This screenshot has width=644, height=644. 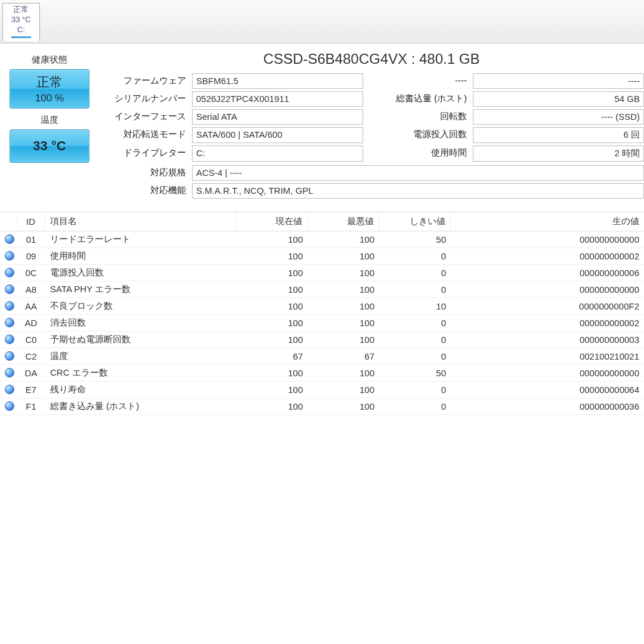 What do you see at coordinates (322, 357) in the screenshot?
I see `smart-row: C2温度67670002100210021` at bounding box center [322, 357].